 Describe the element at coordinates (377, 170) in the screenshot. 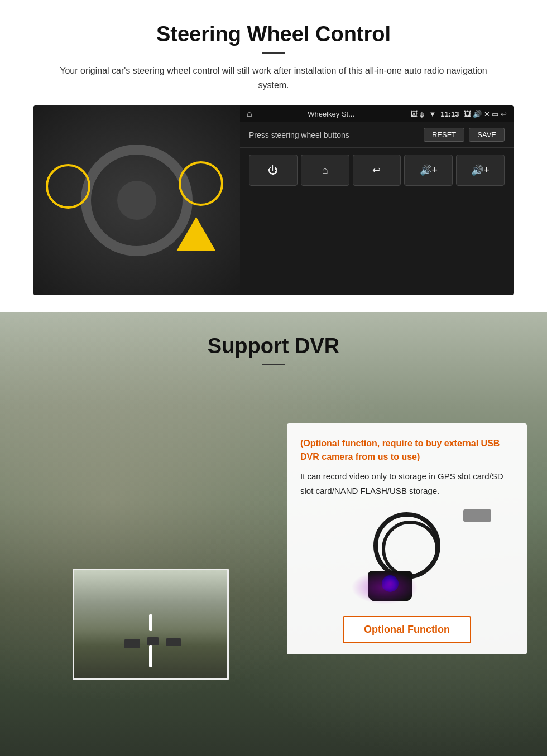

I see `grid-btn-back: ↩` at that location.